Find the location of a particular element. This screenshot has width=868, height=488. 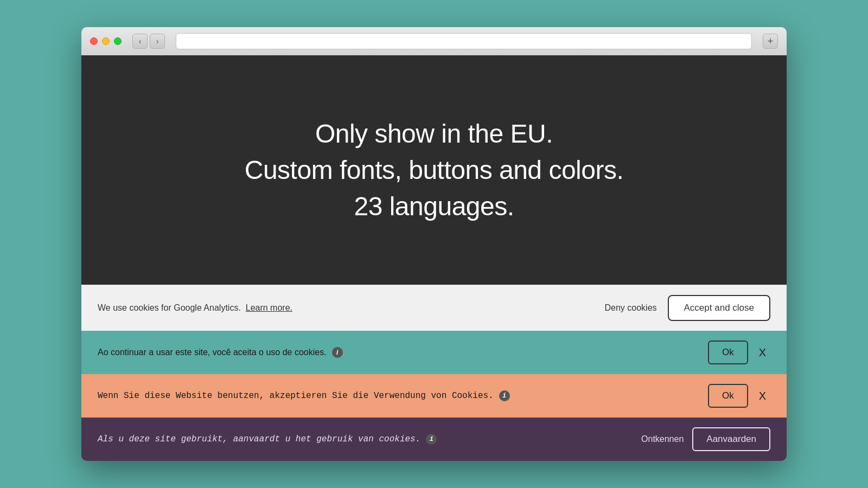

learn-more-link: Learn more. is located at coordinates (269, 308).